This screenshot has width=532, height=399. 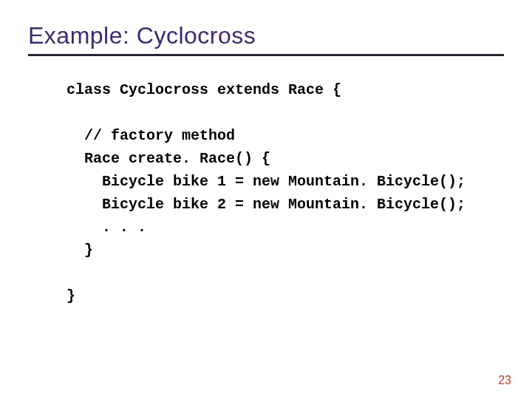 I want to click on code-line: . . ., so click(x=106, y=228).